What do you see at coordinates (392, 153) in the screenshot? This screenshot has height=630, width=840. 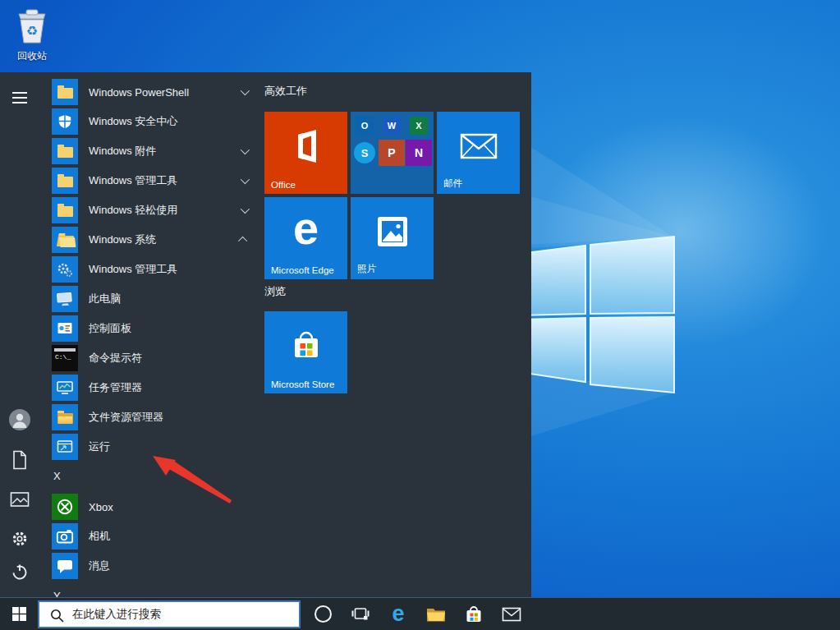 I see `powerpoint-icon: P` at bounding box center [392, 153].